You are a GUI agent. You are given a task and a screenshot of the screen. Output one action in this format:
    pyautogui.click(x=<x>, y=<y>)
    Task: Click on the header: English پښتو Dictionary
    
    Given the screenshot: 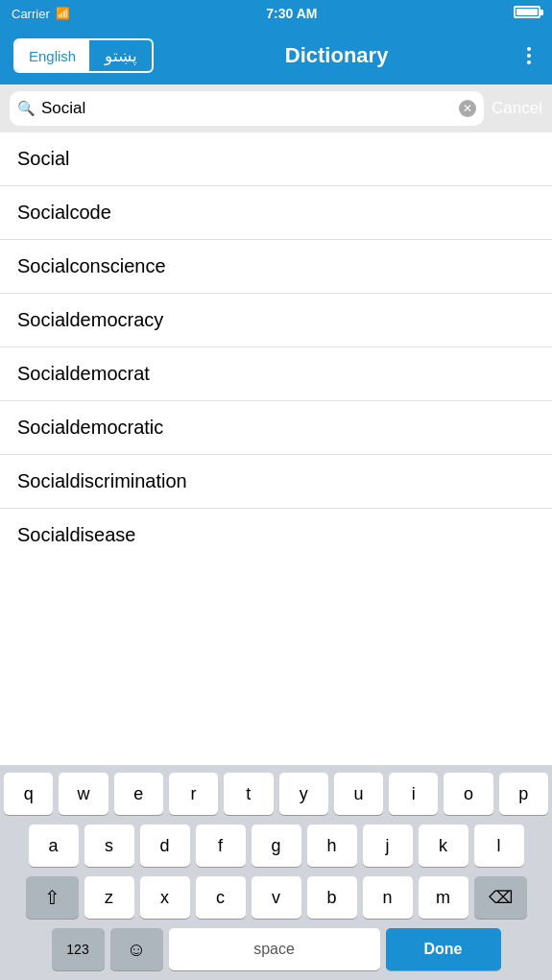 What is the action you would take?
    pyautogui.click(x=276, y=56)
    